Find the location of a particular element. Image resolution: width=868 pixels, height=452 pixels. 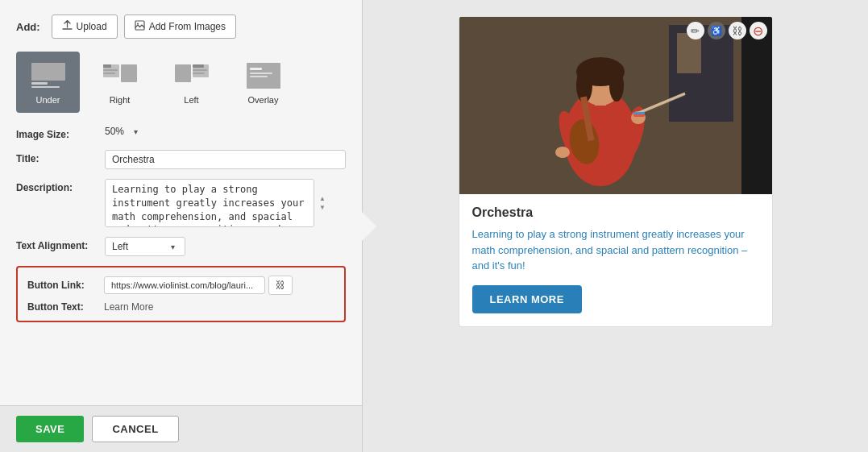

left-footer: SAVE CANCEL is located at coordinates (181, 429).